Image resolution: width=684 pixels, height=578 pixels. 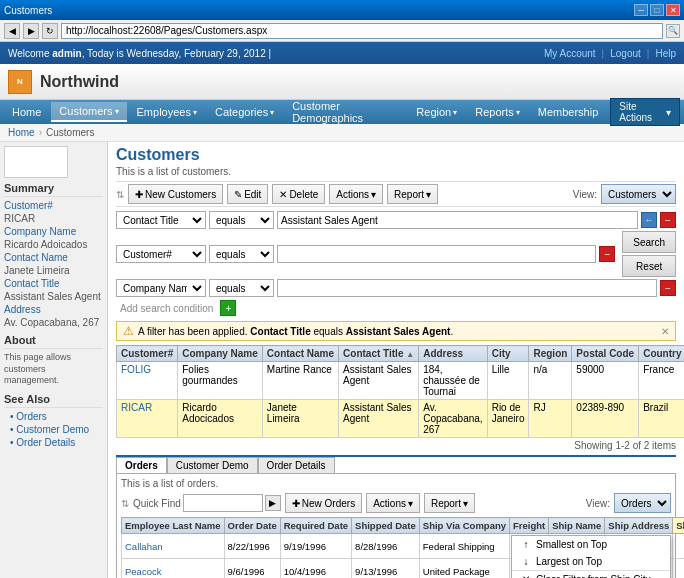 I want to click on contact-name-cell: JaneteLimeira, so click(x=300, y=419).